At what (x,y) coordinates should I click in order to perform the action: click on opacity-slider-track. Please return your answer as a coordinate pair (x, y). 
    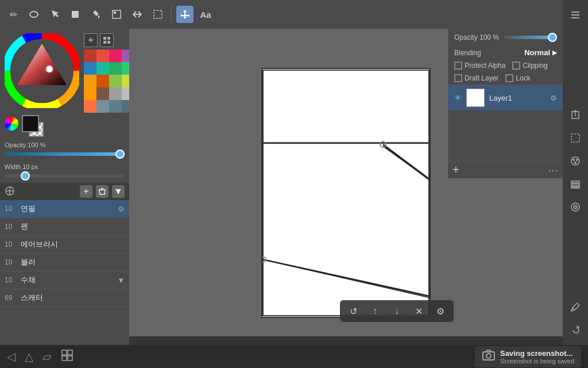
    Looking at the image, I should click on (64, 154).